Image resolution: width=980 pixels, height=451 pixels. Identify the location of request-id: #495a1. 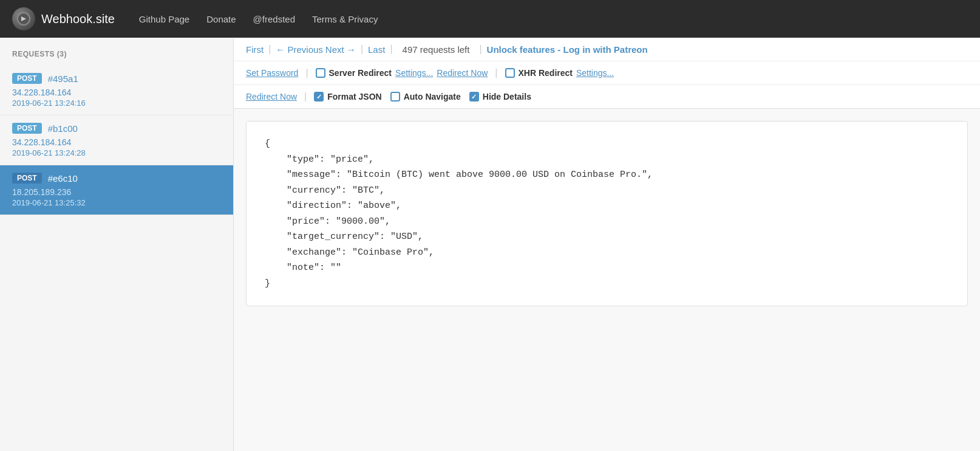
(63, 79).